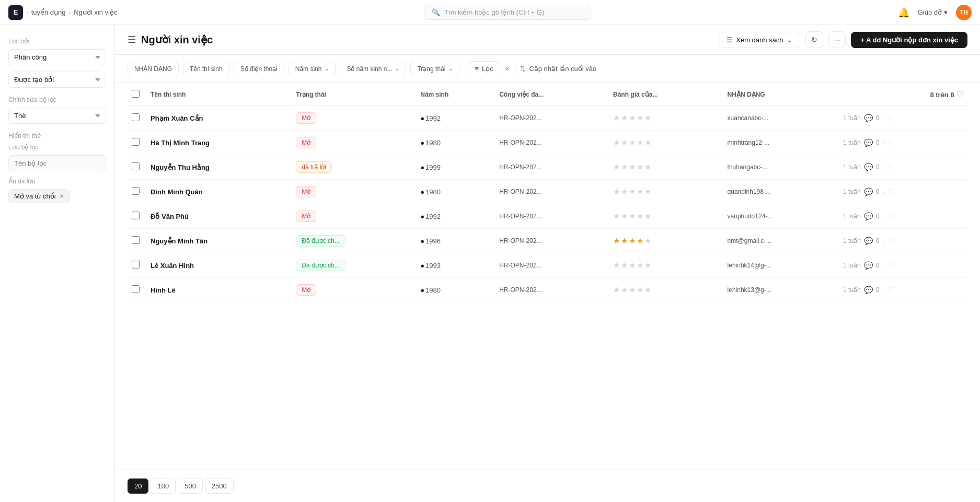 This screenshot has height=502, width=980. What do you see at coordinates (39, 196) in the screenshot?
I see `active-filter-tag: Mở và từ chối ✕` at bounding box center [39, 196].